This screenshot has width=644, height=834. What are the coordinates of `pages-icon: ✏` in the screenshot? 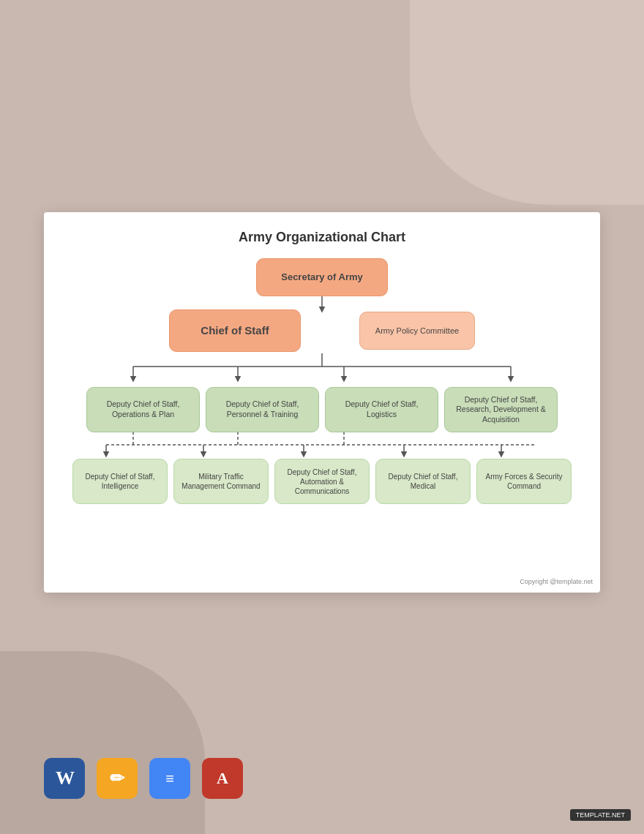 It's located at (117, 778).